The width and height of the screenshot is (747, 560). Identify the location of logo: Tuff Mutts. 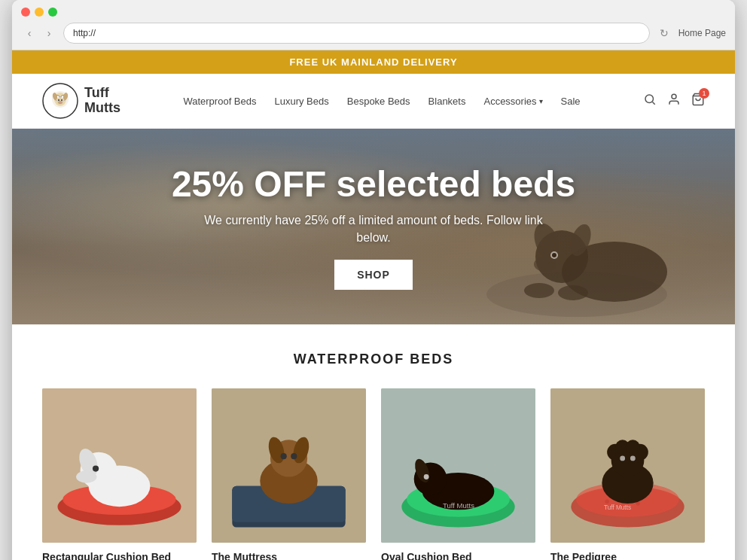
(81, 101).